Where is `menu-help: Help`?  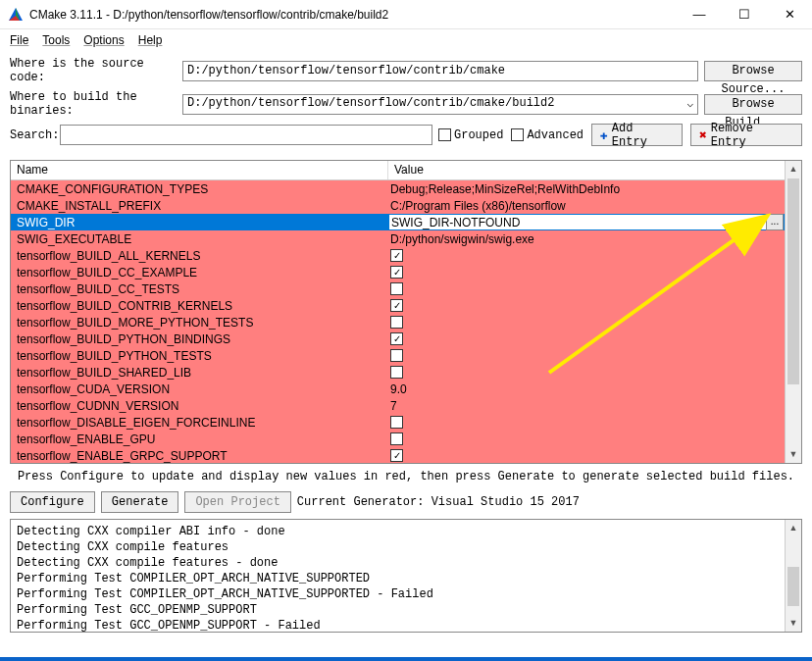 menu-help: Help is located at coordinates (151, 40).